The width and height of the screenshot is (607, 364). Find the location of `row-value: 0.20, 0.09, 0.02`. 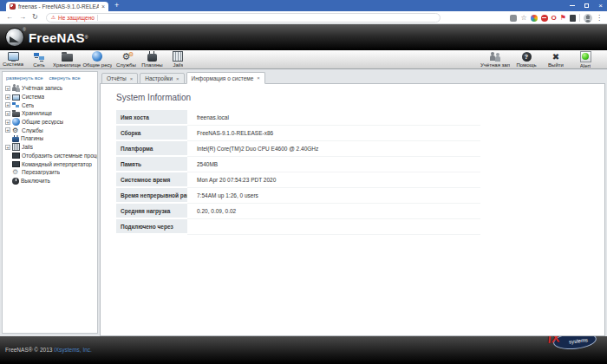

row-value: 0.20, 0.09, 0.02 is located at coordinates (334, 211).